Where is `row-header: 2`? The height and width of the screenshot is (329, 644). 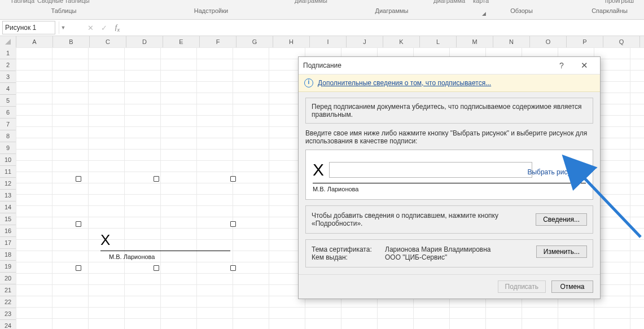 row-header: 2 is located at coordinates (8, 65).